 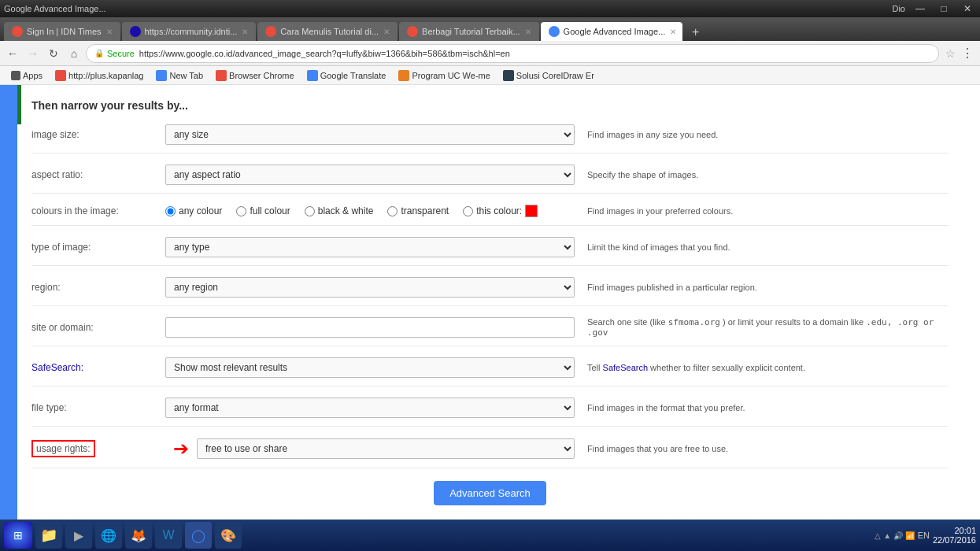 What do you see at coordinates (490, 493) in the screenshot?
I see `advanced-search-button: Advanced Search` at bounding box center [490, 493].